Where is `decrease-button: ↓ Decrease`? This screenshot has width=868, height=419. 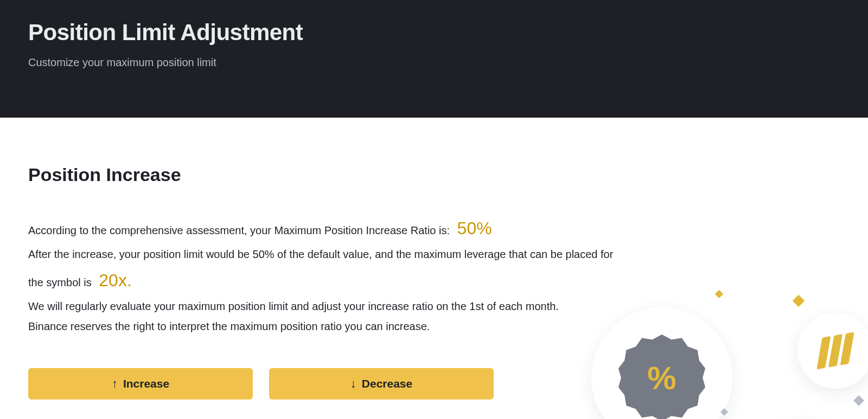 decrease-button: ↓ Decrease is located at coordinates (381, 384).